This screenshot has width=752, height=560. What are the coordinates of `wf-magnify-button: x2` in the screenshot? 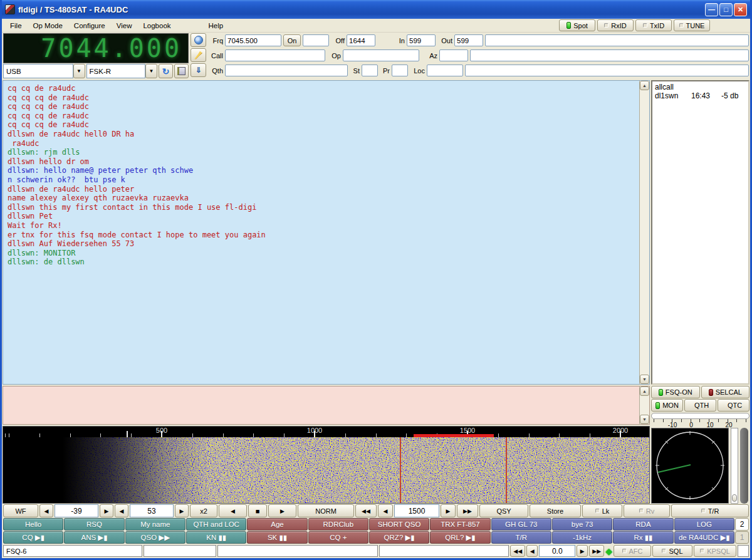 It's located at (204, 511).